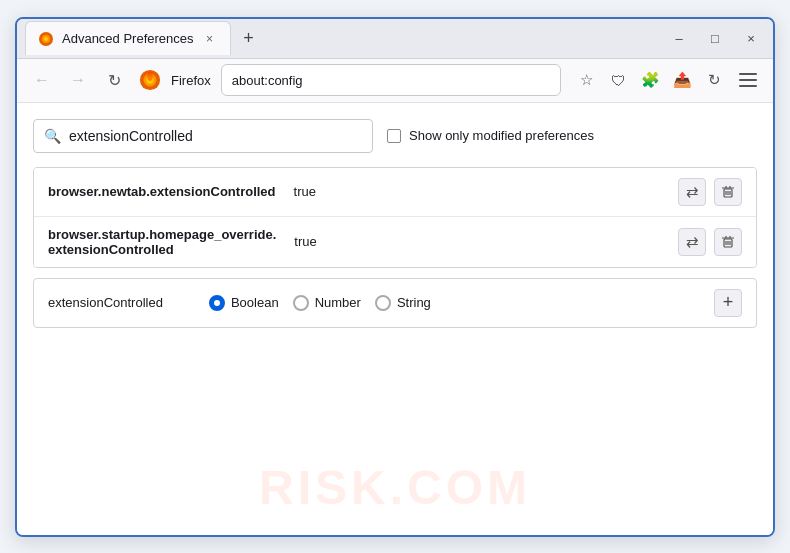 This screenshot has width=790, height=553. Describe the element at coordinates (255, 302) in the screenshot. I see `radio-boolean-label: Boolean` at that location.